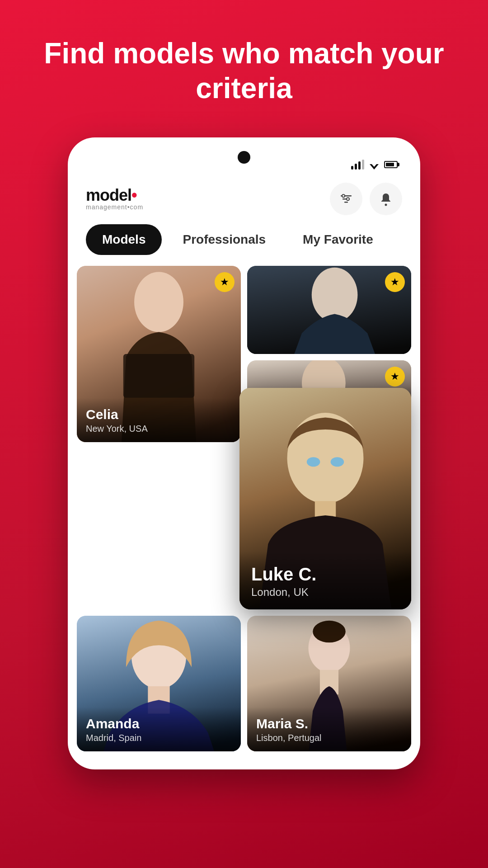 Image resolution: width=488 pixels, height=868 pixels. Describe the element at coordinates (325, 580) in the screenshot. I see `luke-overlay: Luke C. London, UK` at that location.